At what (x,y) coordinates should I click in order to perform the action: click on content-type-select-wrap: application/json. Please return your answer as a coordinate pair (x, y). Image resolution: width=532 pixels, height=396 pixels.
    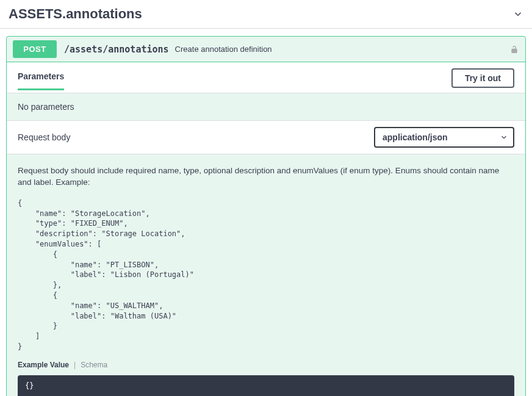
    Looking at the image, I should click on (444, 137).